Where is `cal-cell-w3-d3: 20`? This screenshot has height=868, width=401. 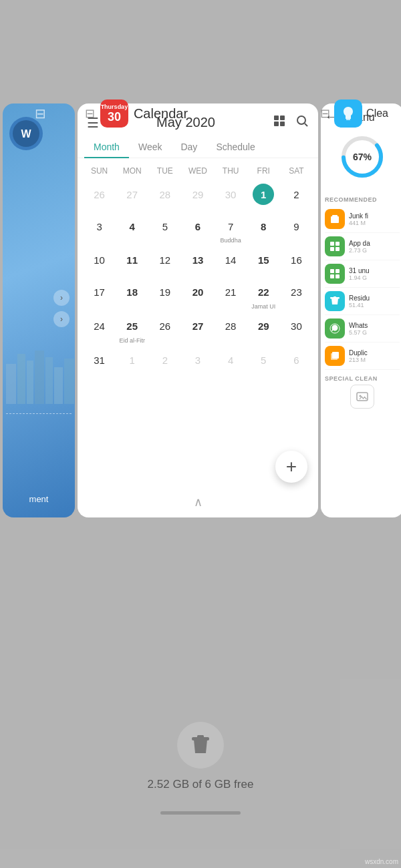
cal-cell-w3-d3: 20 is located at coordinates (198, 296).